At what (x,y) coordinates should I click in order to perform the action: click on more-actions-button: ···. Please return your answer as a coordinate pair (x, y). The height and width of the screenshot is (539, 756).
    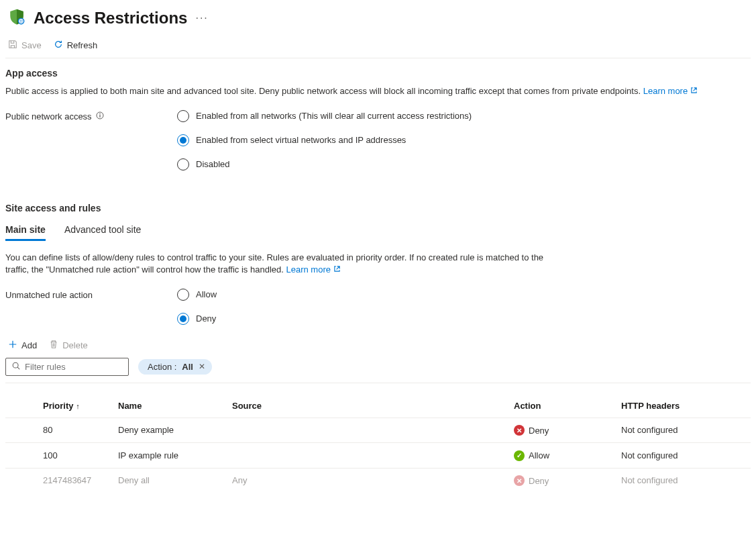
    Looking at the image, I should click on (201, 18).